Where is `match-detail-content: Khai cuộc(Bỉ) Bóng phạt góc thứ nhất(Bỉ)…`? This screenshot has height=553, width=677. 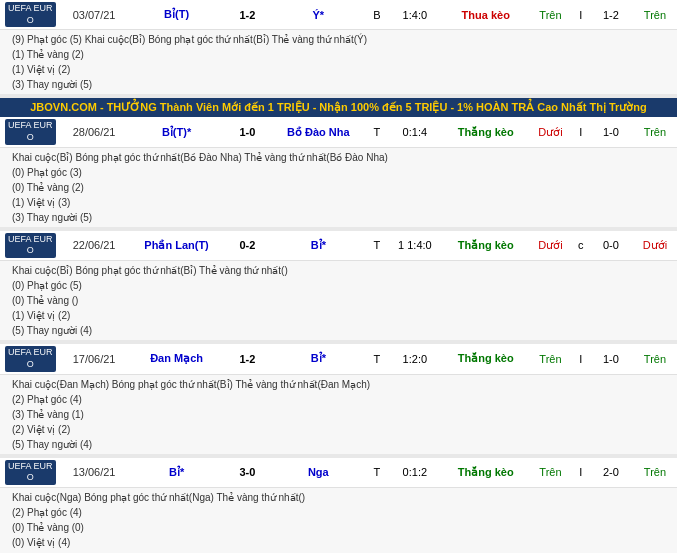 match-detail-content: Khai cuộc(Bỉ) Bóng phạt góc thứ nhất(Bỉ)… is located at coordinates (338, 301).